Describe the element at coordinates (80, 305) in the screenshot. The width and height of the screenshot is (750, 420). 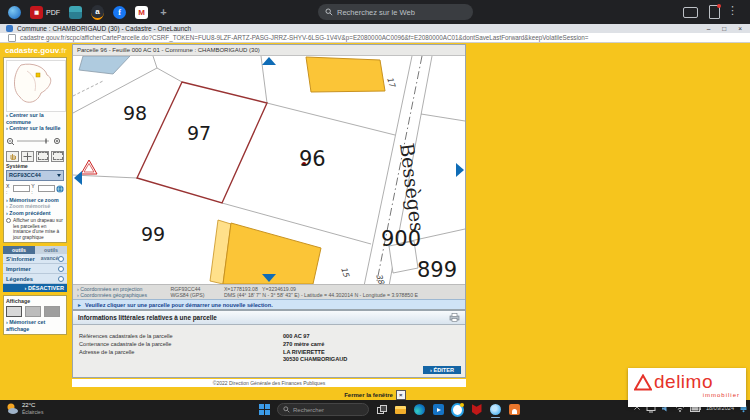
I see `hint-arrow-icon: ►` at that location.